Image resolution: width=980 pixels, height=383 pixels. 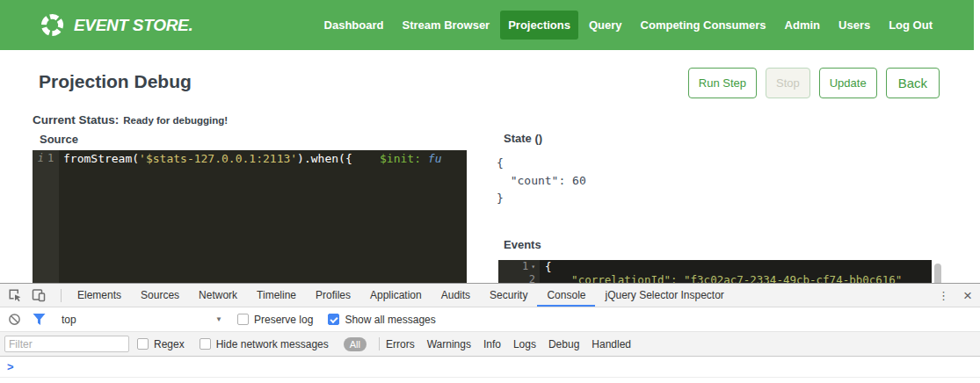 What do you see at coordinates (612, 344) in the screenshot?
I see `filter-level-handled: Handled` at bounding box center [612, 344].